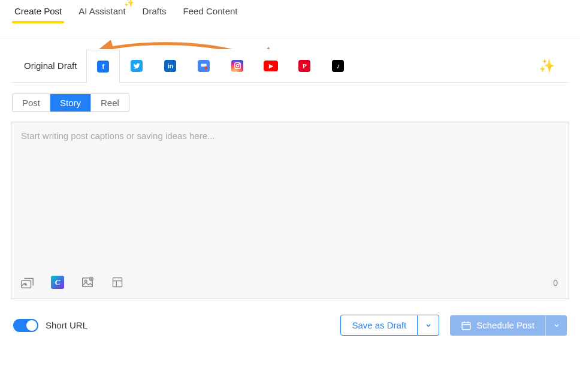 This screenshot has height=392, width=580. Describe the element at coordinates (170, 66) in the screenshot. I see `platform-tab-linkedin: in` at that location.